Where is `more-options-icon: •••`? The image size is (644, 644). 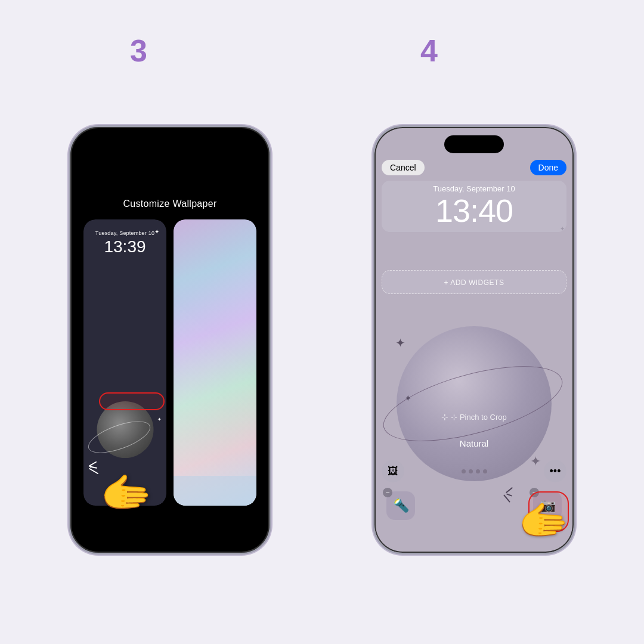
more-options-icon: ••• is located at coordinates (555, 471).